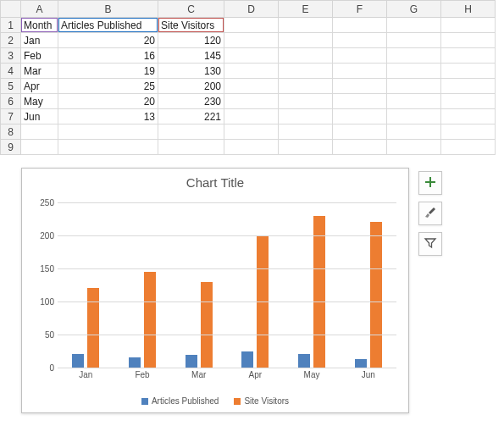  I want to click on cell-B2: 20, so click(108, 41).